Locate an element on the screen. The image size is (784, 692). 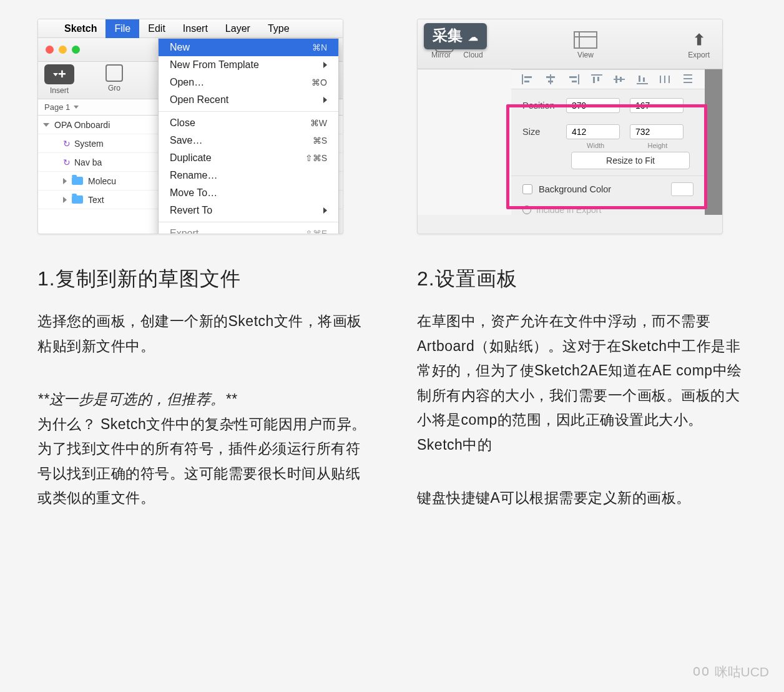
minimize-window-icon is located at coordinates (62, 50).